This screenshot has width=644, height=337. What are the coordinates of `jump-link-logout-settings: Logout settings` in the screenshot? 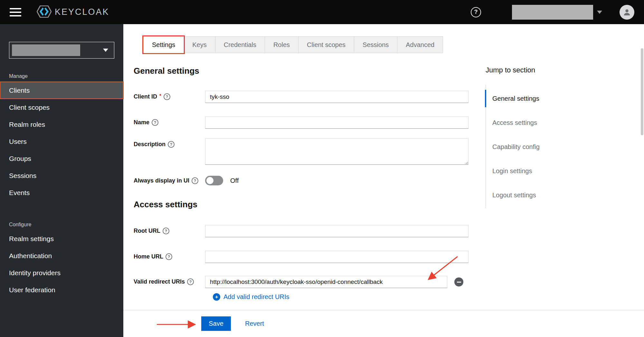 It's located at (537, 195).